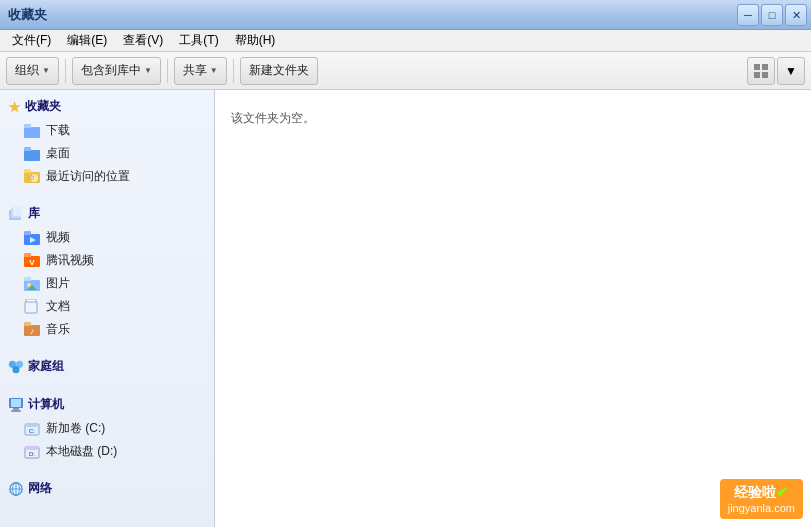 The image size is (811, 527). I want to click on minimize-button: ─, so click(748, 15).